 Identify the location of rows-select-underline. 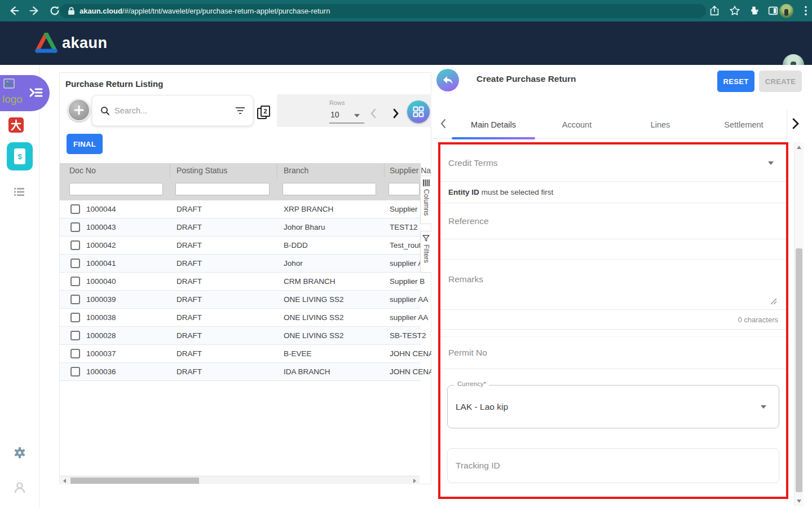
(347, 123).